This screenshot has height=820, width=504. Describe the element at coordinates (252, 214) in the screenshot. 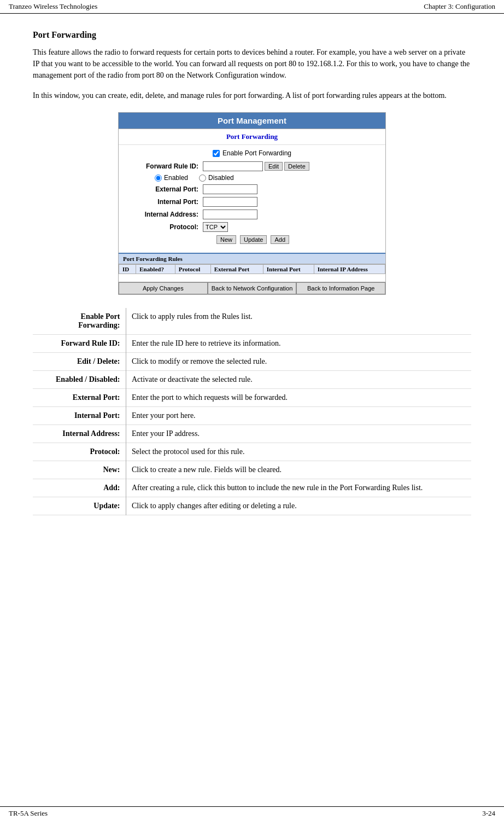

I see `internal-address-row: Internal Address:` at that location.